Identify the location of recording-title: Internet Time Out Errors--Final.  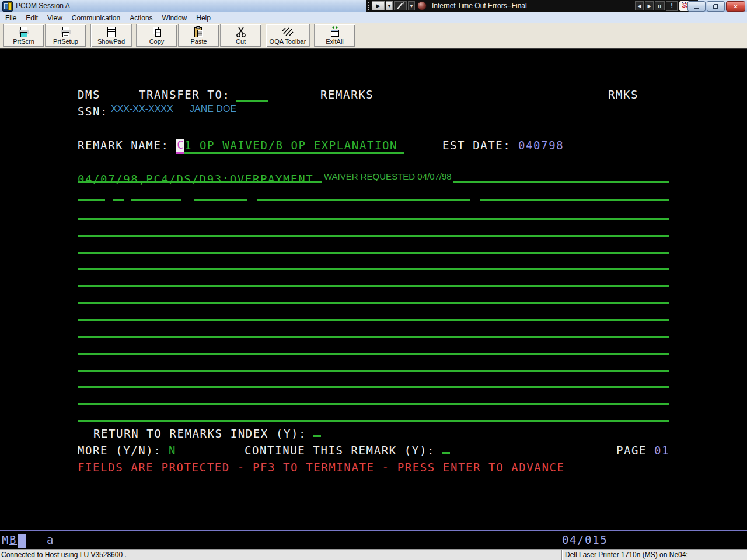
(531, 6).